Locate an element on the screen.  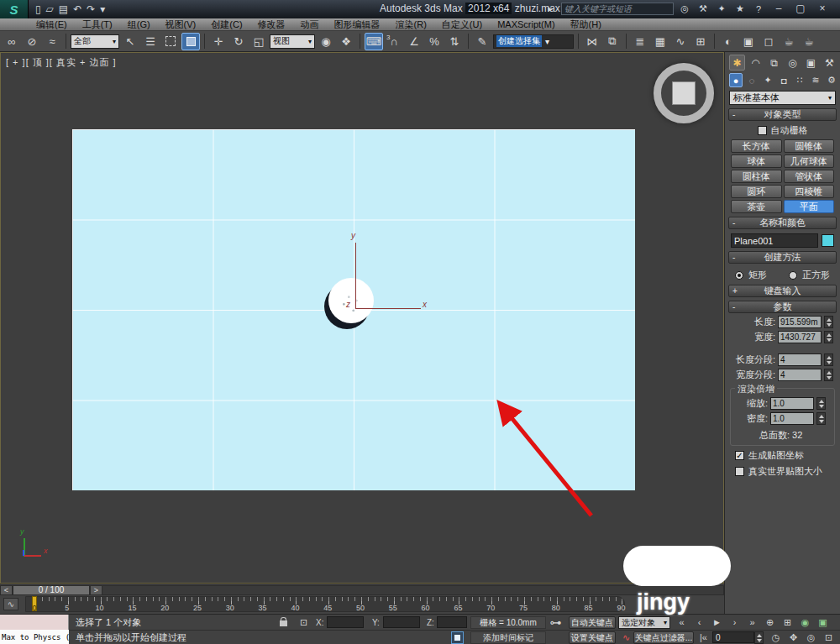
open-mini-curve-editor-icon: ∿ is located at coordinates (11, 605).